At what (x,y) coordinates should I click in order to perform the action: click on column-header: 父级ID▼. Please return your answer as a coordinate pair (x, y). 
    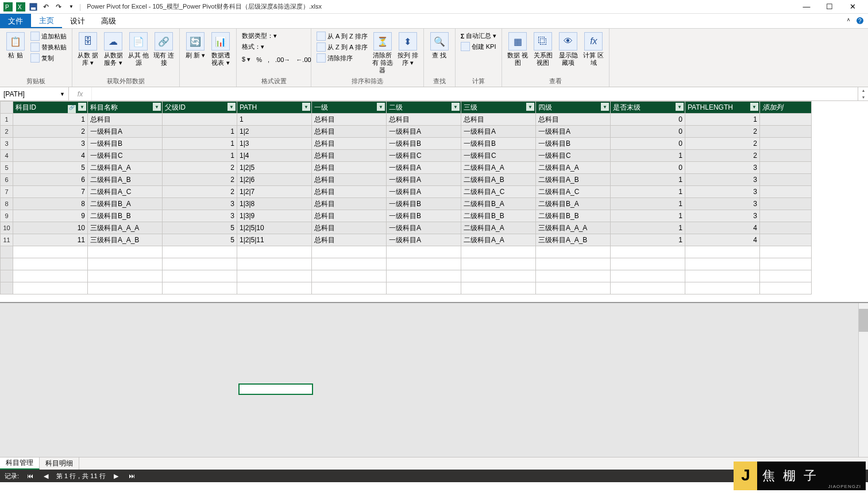
    Looking at the image, I should click on (200, 108).